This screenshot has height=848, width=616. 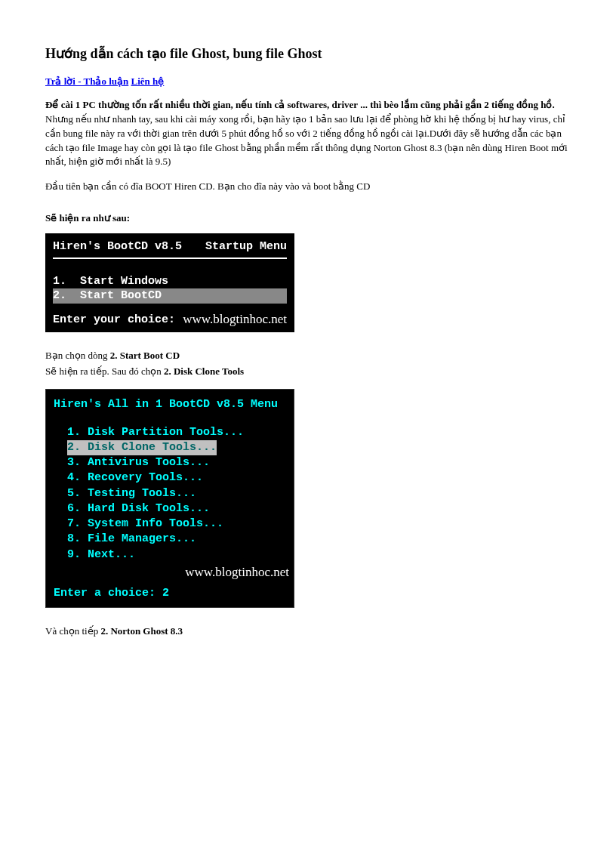 I want to click on term1-title-right: Startup Menu, so click(x=246, y=247).